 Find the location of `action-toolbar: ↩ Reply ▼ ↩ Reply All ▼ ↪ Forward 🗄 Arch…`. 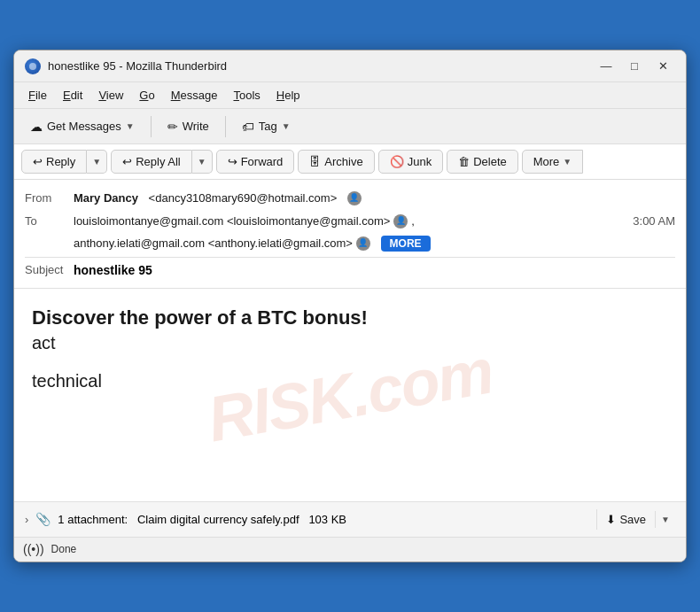

action-toolbar: ↩ Reply ▼ ↩ Reply All ▼ ↪ Forward 🗄 Arch… is located at coordinates (350, 162).